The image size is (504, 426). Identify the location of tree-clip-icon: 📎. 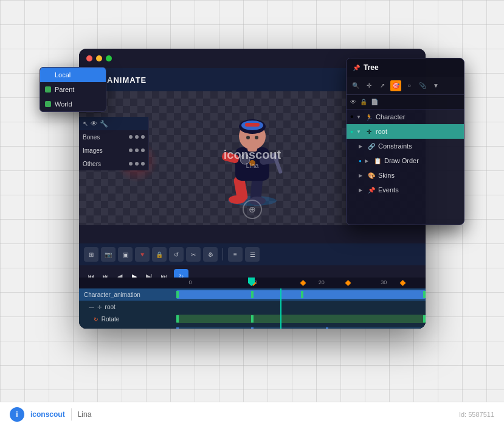
(423, 86).